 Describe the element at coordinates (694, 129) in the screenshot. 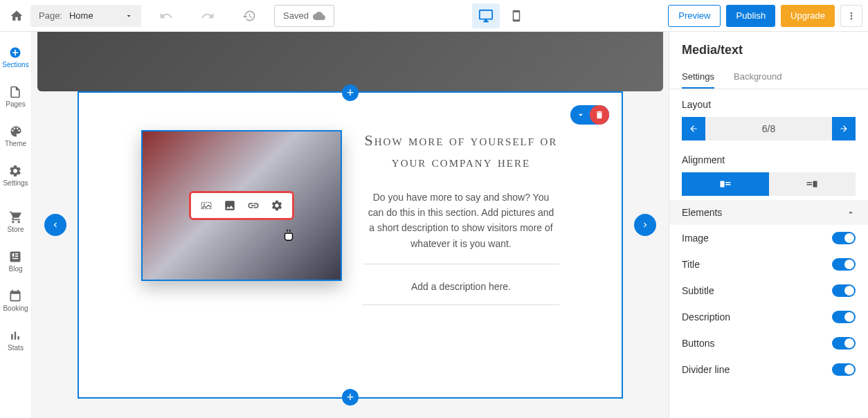

I see `layout-prev-button` at that location.